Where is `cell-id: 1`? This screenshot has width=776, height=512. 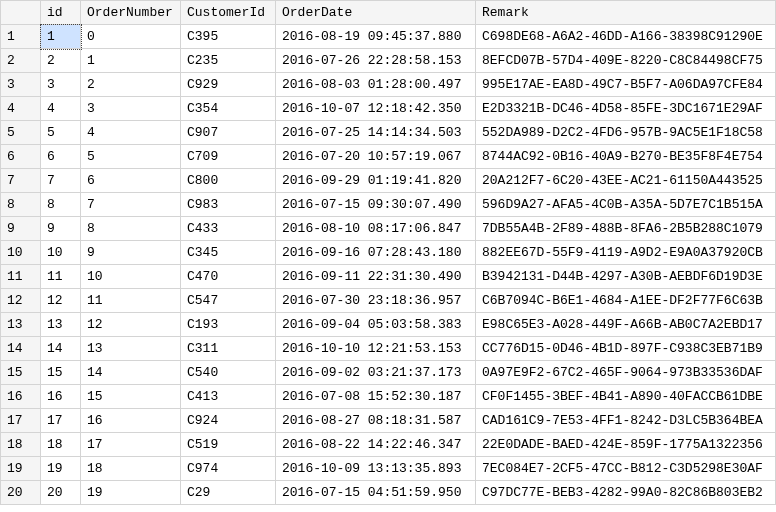
cell-id: 1 is located at coordinates (61, 37).